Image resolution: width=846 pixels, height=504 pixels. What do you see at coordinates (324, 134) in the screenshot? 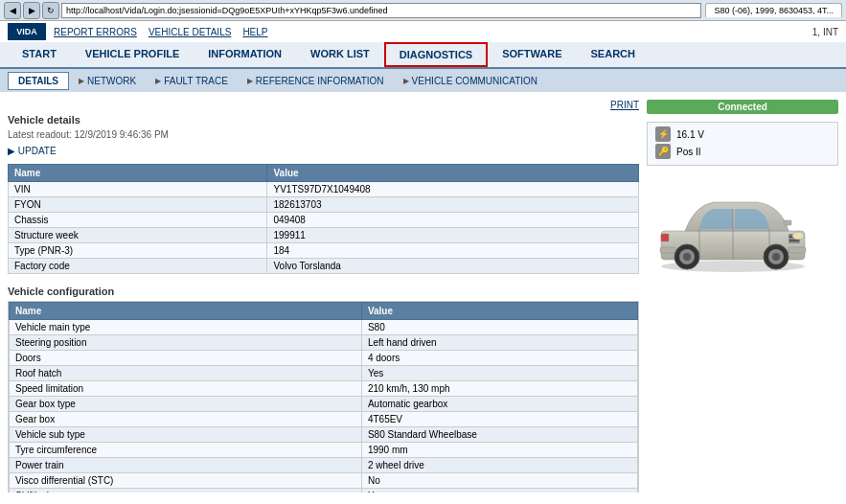
I see `vehicle-details-subtitle: Latest readout: 12/9/2019 9:46:36 PM` at bounding box center [324, 134].